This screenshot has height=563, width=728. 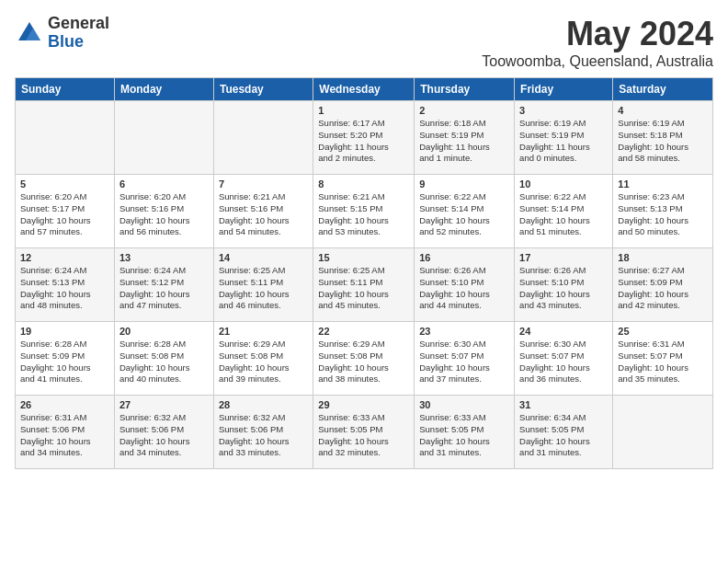 What do you see at coordinates (364, 212) in the screenshot?
I see `calendar-week-row: 5Sunrise: 6:20 AM Sunset: 5:17 PM Daylig…` at bounding box center [364, 212].